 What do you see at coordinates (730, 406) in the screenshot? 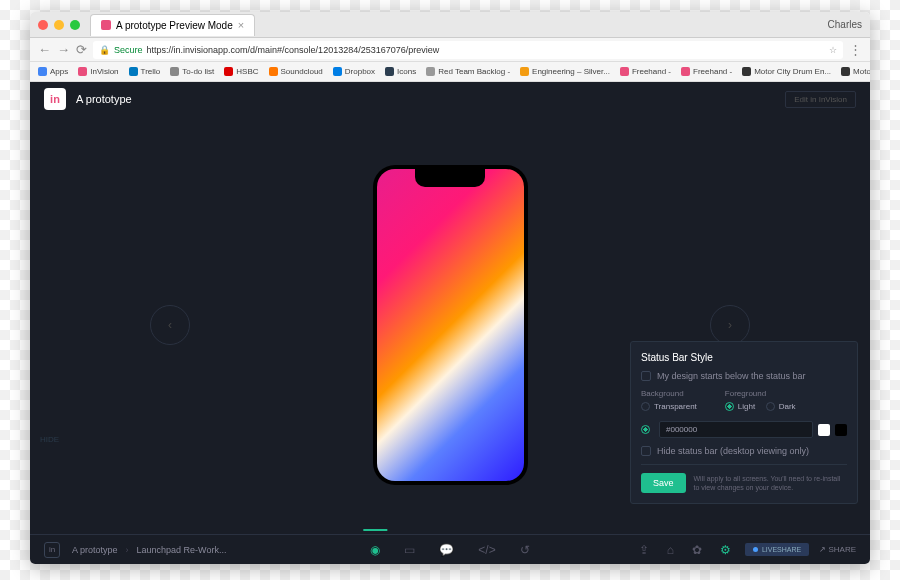
I see `radio-selected` at bounding box center [730, 406].